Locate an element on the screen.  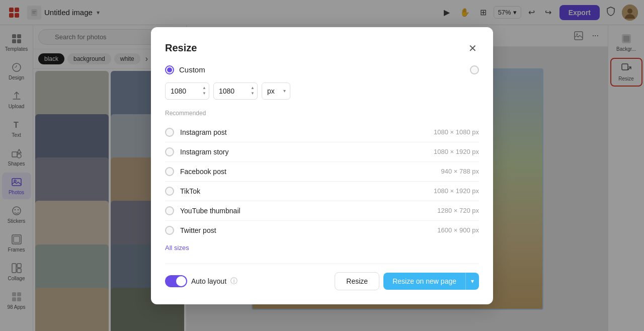
info-icon: ⓘ is located at coordinates (234, 281).